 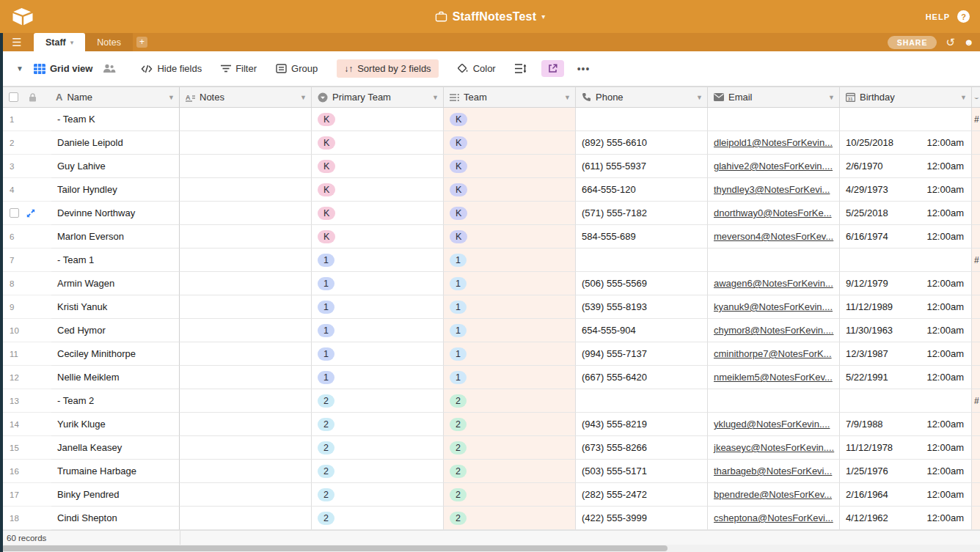 What do you see at coordinates (26, 119) in the screenshot?
I see `row-gutter: 1` at bounding box center [26, 119].